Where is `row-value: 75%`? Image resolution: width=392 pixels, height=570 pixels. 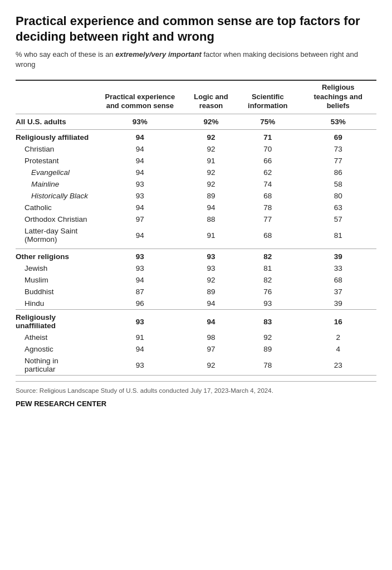
row-value: 75% is located at coordinates (267, 122).